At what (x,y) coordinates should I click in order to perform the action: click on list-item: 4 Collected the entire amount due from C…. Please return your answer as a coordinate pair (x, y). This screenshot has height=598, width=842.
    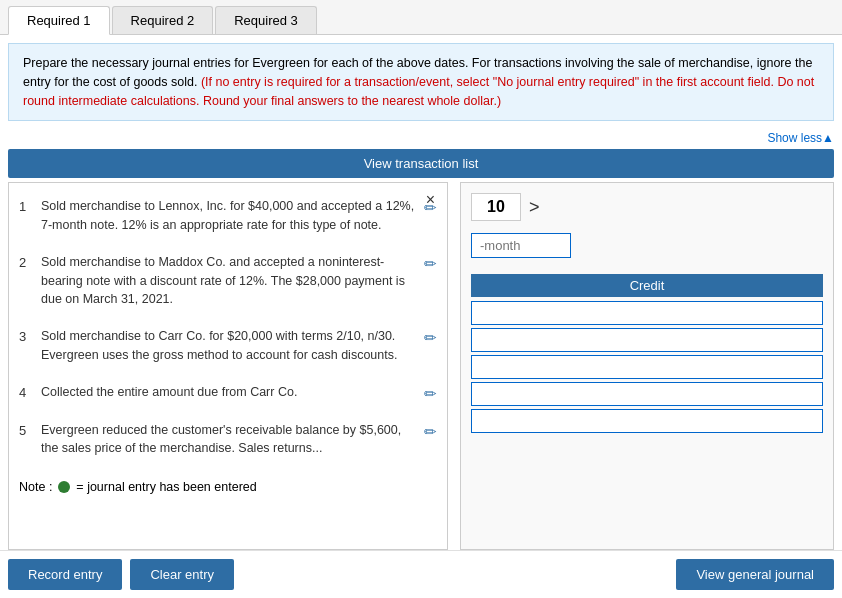
    Looking at the image, I should click on (228, 391).